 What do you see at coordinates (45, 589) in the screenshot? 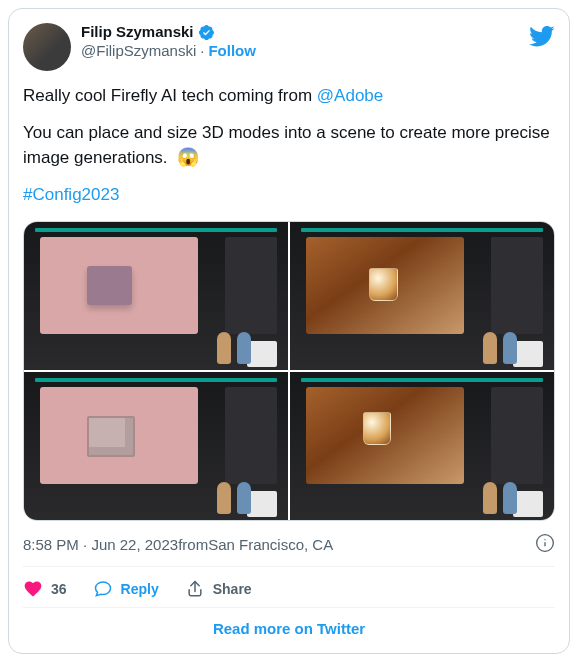
I see `like-button: 36` at bounding box center [45, 589].